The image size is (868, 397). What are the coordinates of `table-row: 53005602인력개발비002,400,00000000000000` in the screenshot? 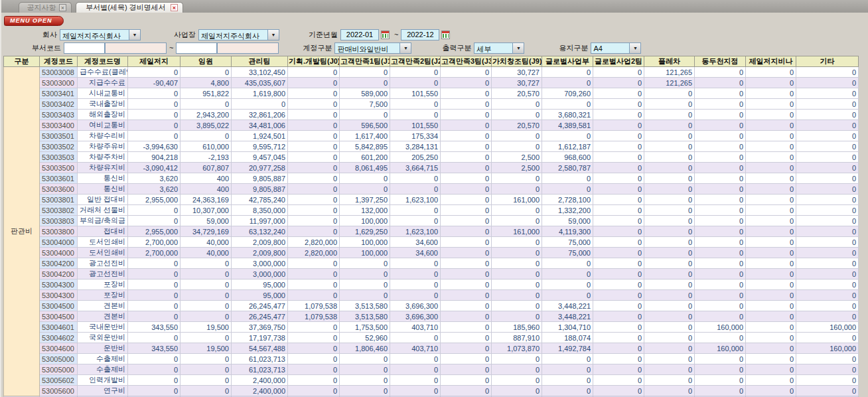 It's located at (431, 380).